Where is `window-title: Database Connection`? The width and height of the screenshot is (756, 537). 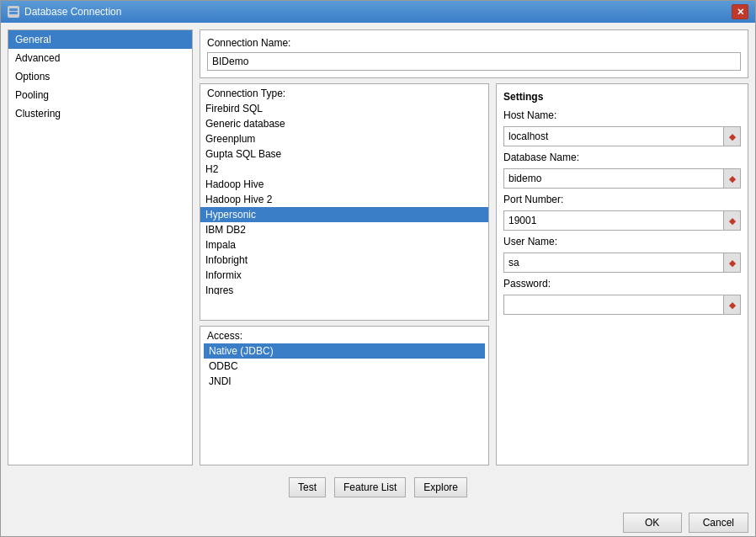 window-title: Database Connection is located at coordinates (72, 12).